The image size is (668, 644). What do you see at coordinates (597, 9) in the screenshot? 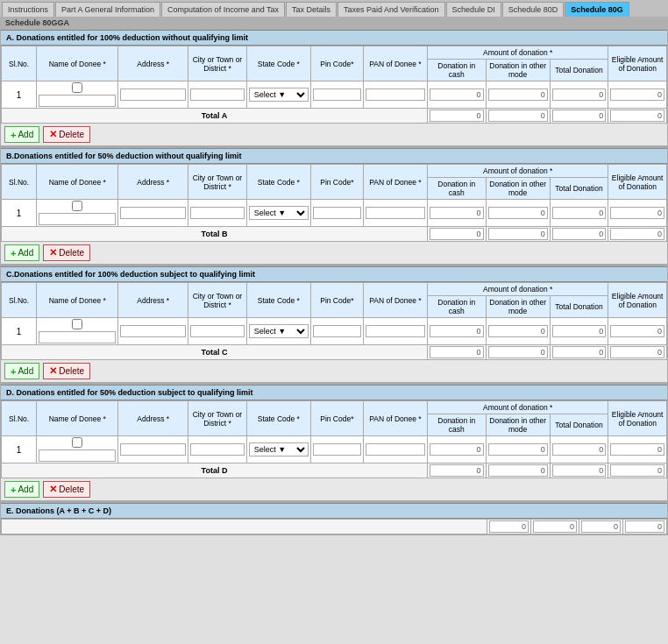
I see `tab-schedule-80g: Schedule 80G` at bounding box center [597, 9].